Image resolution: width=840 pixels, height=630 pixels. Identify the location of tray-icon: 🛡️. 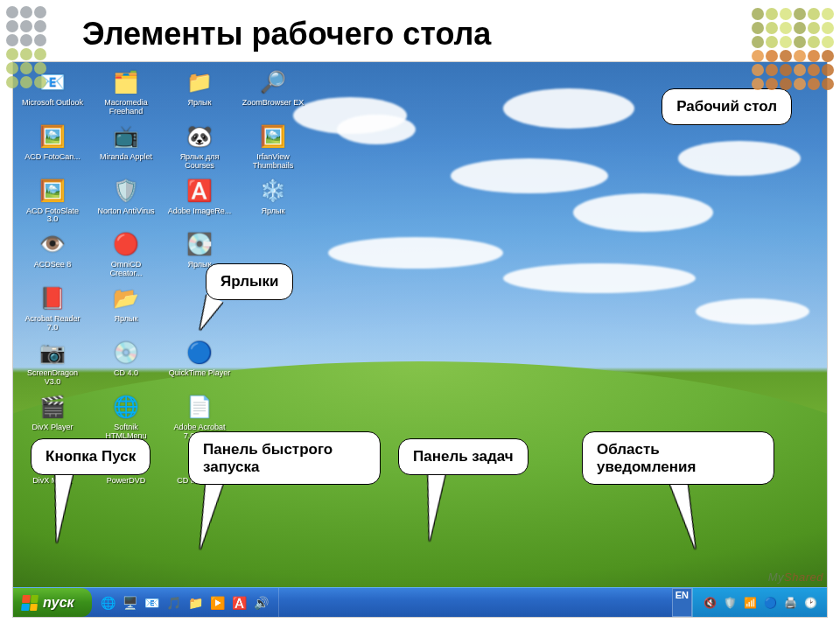
(730, 603).